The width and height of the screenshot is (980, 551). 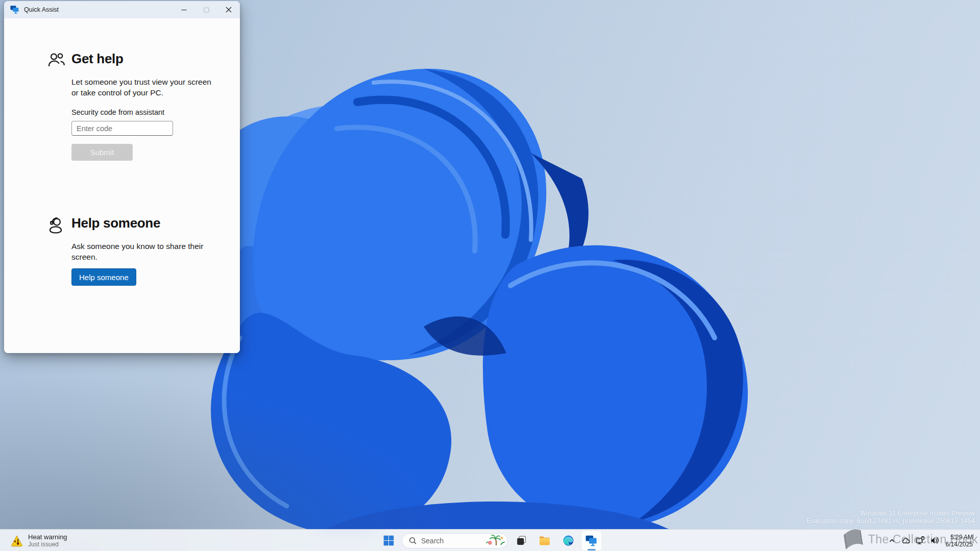 I want to click on evaluation-watermark: Windows 11 Enterprise Insider Preview Ev…, so click(x=891, y=517).